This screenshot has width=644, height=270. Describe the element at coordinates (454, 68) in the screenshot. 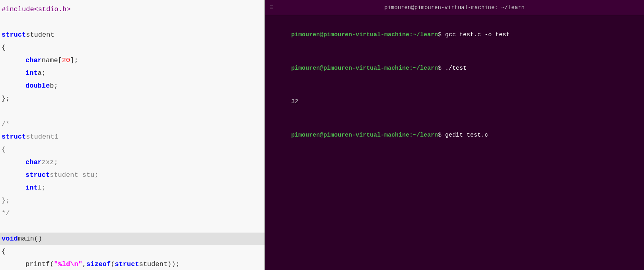

I see `terminal-command: ./test` at that location.